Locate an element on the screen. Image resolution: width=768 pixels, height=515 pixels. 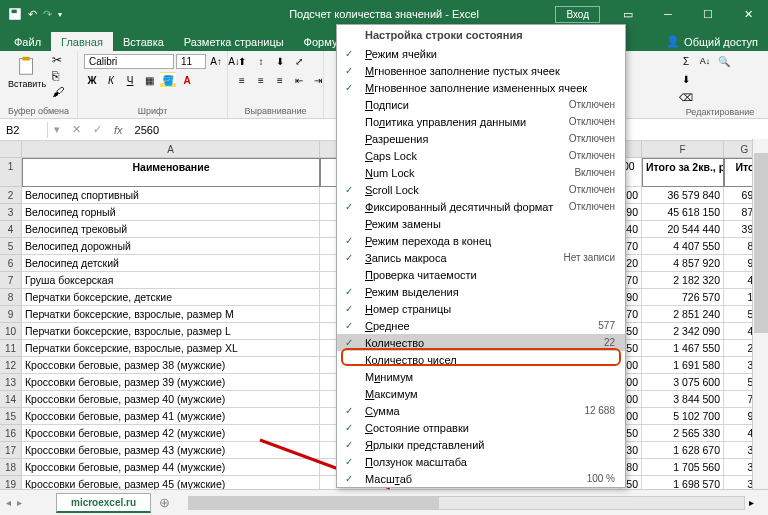
cell: 3 075 600 is located at coordinates (683, 382).